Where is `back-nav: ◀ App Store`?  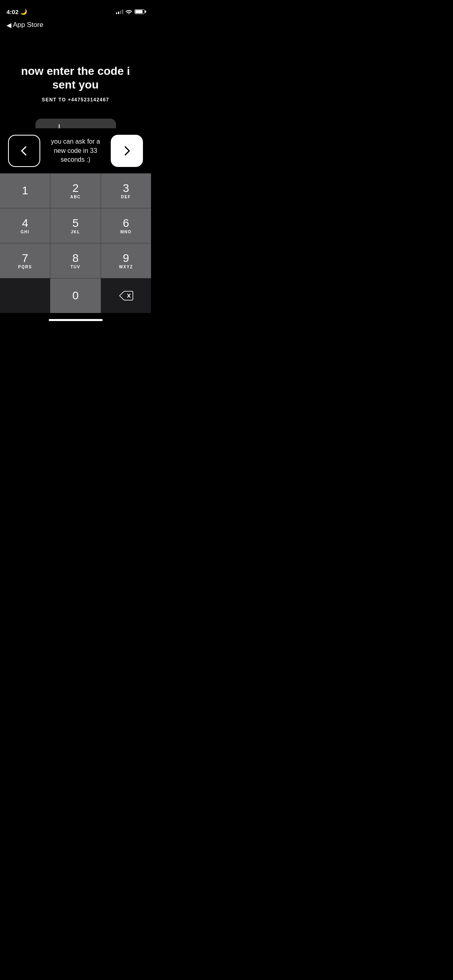
back-nav: ◀ App Store is located at coordinates (76, 25).